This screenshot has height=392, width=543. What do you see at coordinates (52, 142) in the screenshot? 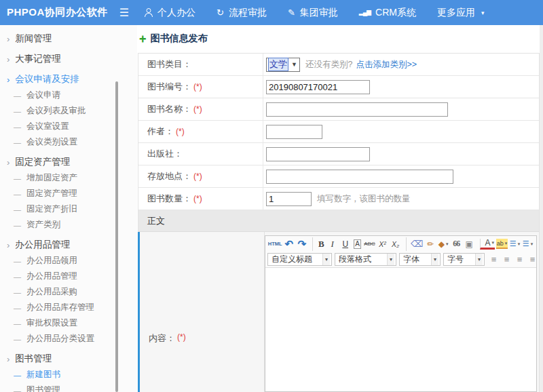
I see `sidebar-item-label: 会议类别设置` at bounding box center [52, 142].